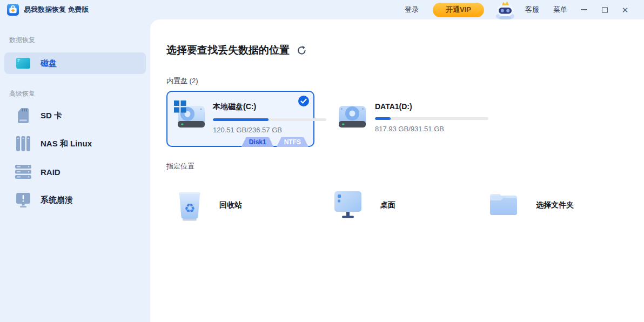 Image resolution: width=644 pixels, height=322 pixels. I want to click on disk-card-c: 本地磁盘(C:) 120.51 GB/236.57 GB Disk1 NTFS, so click(240, 119).